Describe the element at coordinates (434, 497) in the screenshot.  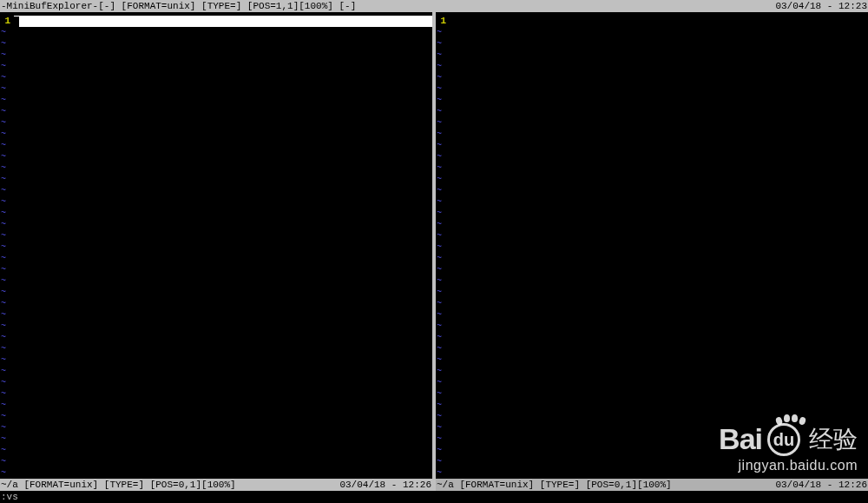
I see `command-line: :vs` at that location.